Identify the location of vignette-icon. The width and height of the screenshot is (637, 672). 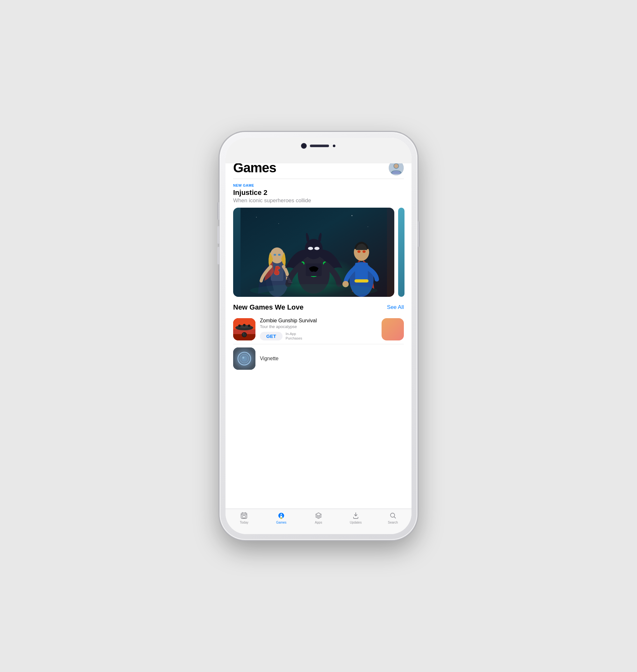
(244, 359).